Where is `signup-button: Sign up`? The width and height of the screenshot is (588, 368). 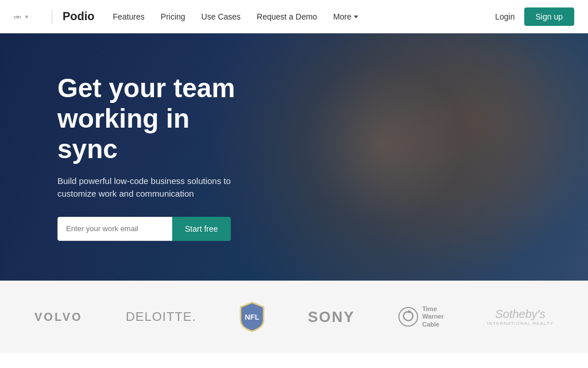
signup-button: Sign up is located at coordinates (549, 17).